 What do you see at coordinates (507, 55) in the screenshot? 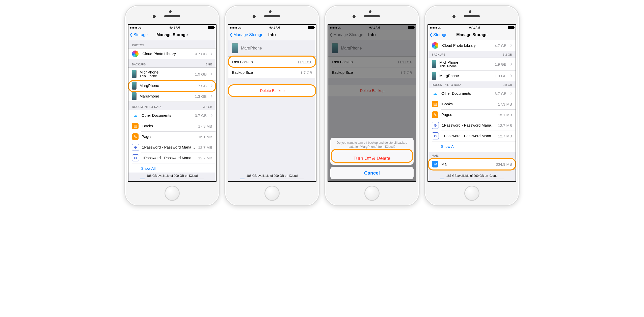
I see `section-backups-size: 3.2 GB` at bounding box center [507, 55].